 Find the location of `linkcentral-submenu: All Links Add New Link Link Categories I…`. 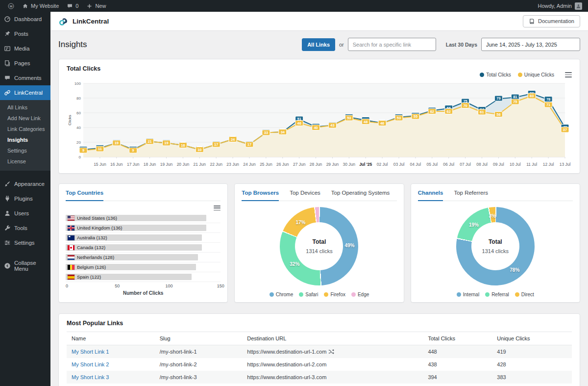

linkcentral-submenu: All Links Add New Link Link Categories I… is located at coordinates (25, 135).